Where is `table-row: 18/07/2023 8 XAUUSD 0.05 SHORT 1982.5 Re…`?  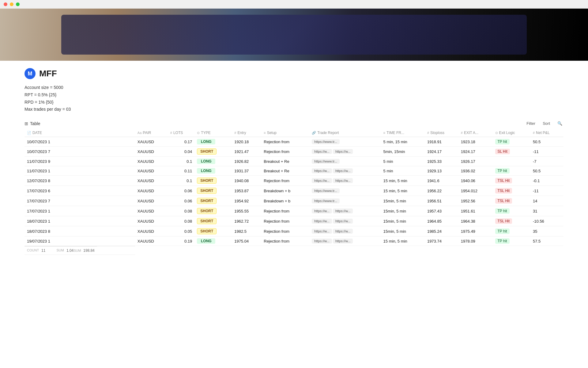
table-row: 18/07/2023 8 XAUUSD 0.05 SHORT 1982.5 Re… is located at coordinates (294, 231).